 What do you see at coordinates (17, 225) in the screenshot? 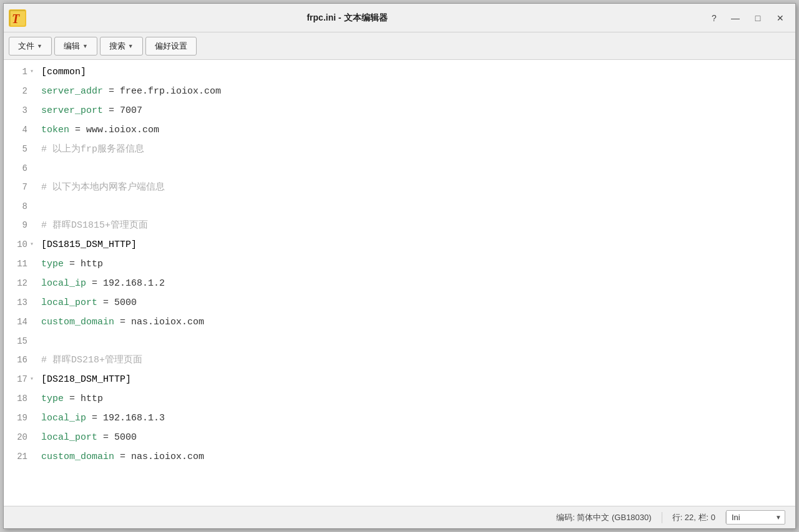
I see `line-number: 9` at bounding box center [17, 225].